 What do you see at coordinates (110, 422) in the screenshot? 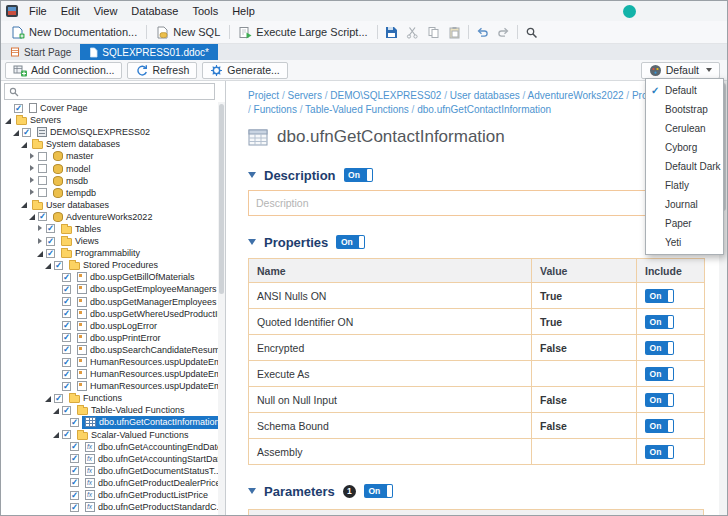
I see `tree-item: ✓dbo.ufnGetContactInformation` at bounding box center [110, 422].